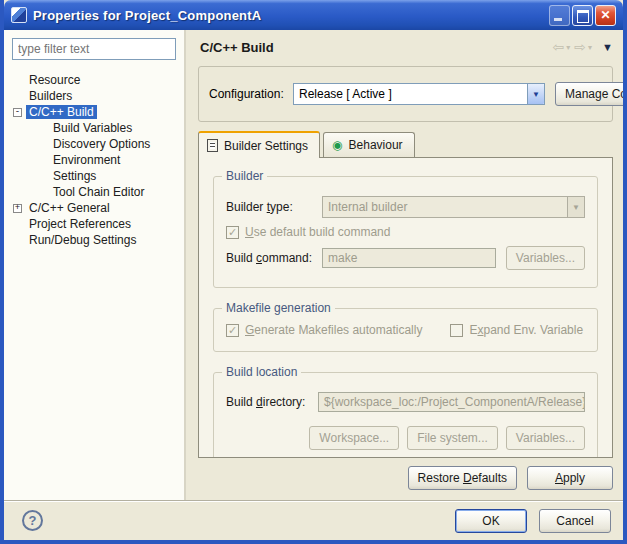 This screenshot has height=544, width=627. What do you see at coordinates (406, 94) in the screenshot?
I see `configuration-section: Configuration: Release [ Active ] ▼ Mana…` at bounding box center [406, 94].